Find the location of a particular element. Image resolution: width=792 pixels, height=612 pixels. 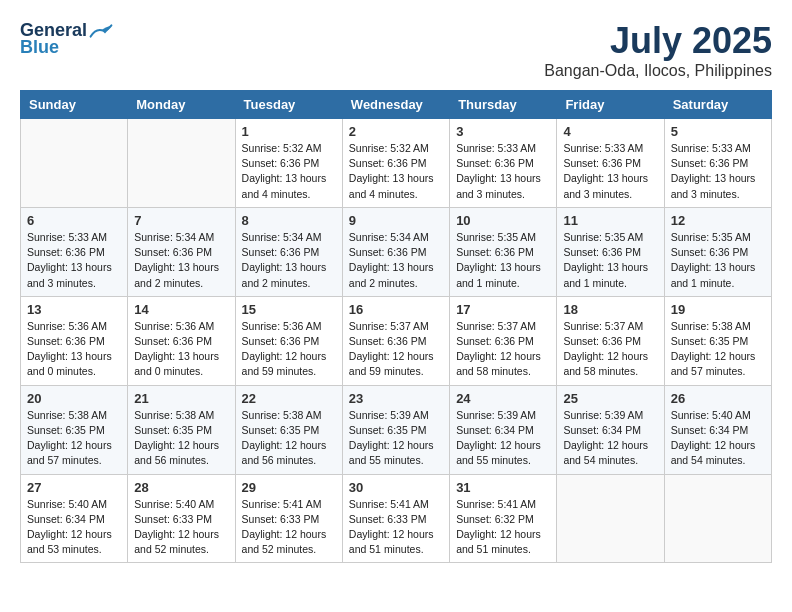

calendar-day-cell: 20Sunrise: 5:38 AMSunset: 6:35 PMDayligh… is located at coordinates (74, 430).